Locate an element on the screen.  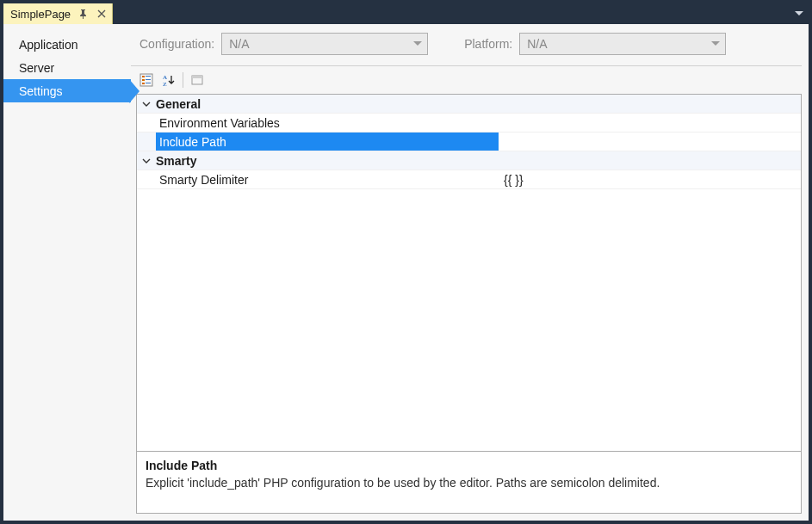
sidebar-item-label: Server is located at coordinates (36, 68).